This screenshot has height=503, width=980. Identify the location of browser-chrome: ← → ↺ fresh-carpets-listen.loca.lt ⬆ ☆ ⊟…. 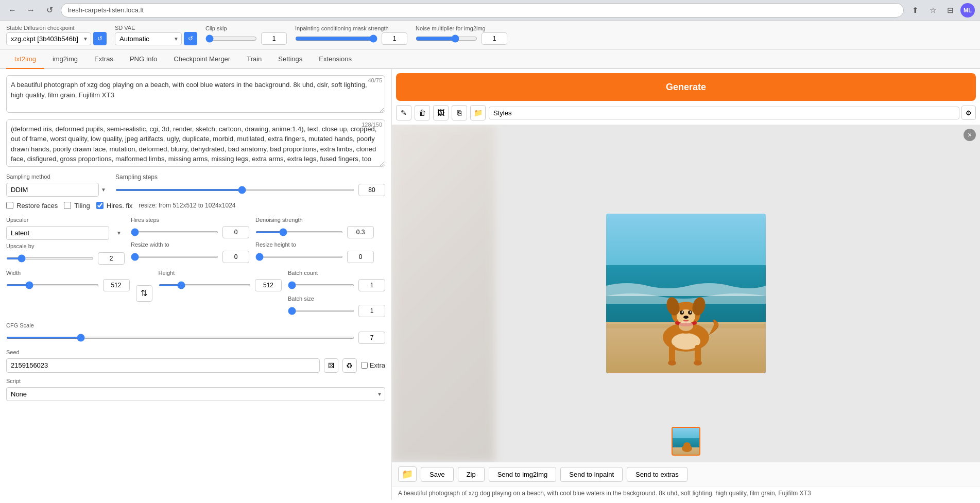
(490, 10).